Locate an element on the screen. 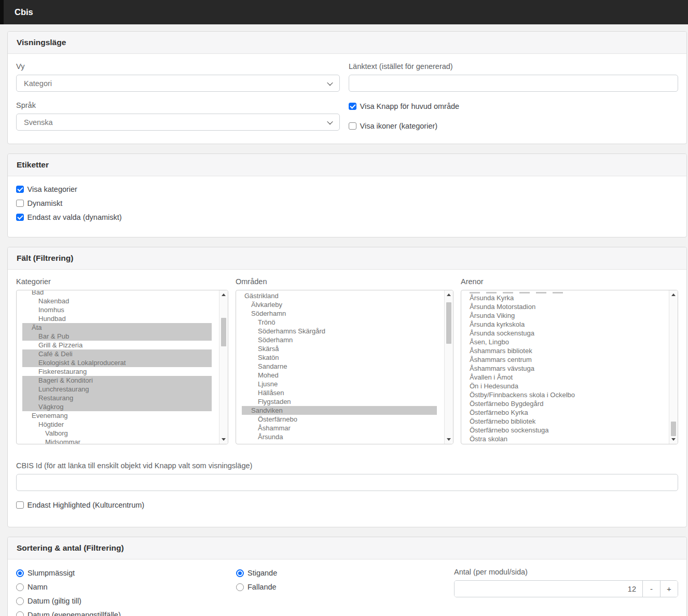 This screenshot has height=616, width=688. list-option: Årsunda Kyrka is located at coordinates (565, 298).